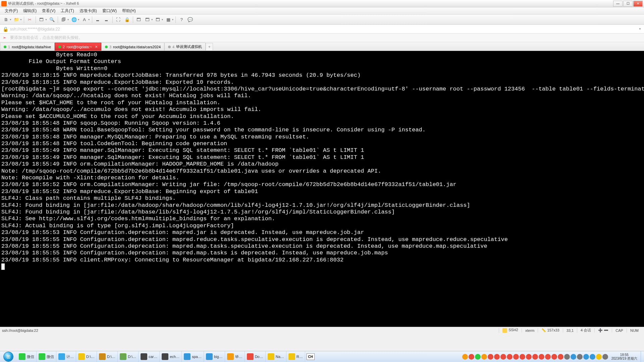 The height and width of the screenshot is (362, 644). Describe the element at coordinates (67, 11) in the screenshot. I see `menu-tools: 工具(T)` at that location.